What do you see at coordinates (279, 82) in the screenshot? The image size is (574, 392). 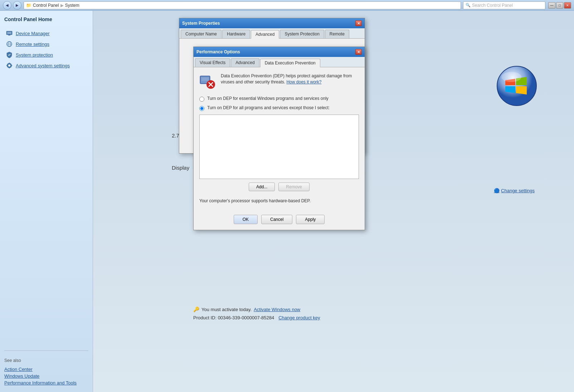 I see `dep-header: Data Execution Prevention (DEP) helps pr…` at bounding box center [279, 82].